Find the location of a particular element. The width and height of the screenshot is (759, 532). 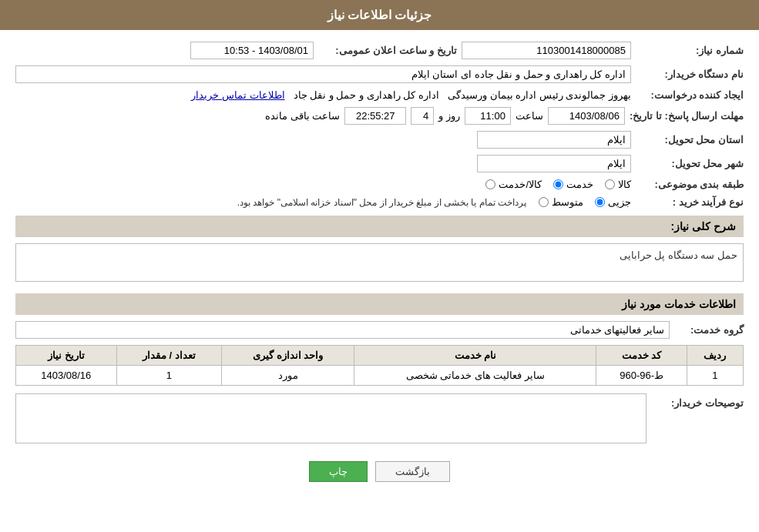

saat-baqi-label: ساعت باقی مانده is located at coordinates (302, 115).